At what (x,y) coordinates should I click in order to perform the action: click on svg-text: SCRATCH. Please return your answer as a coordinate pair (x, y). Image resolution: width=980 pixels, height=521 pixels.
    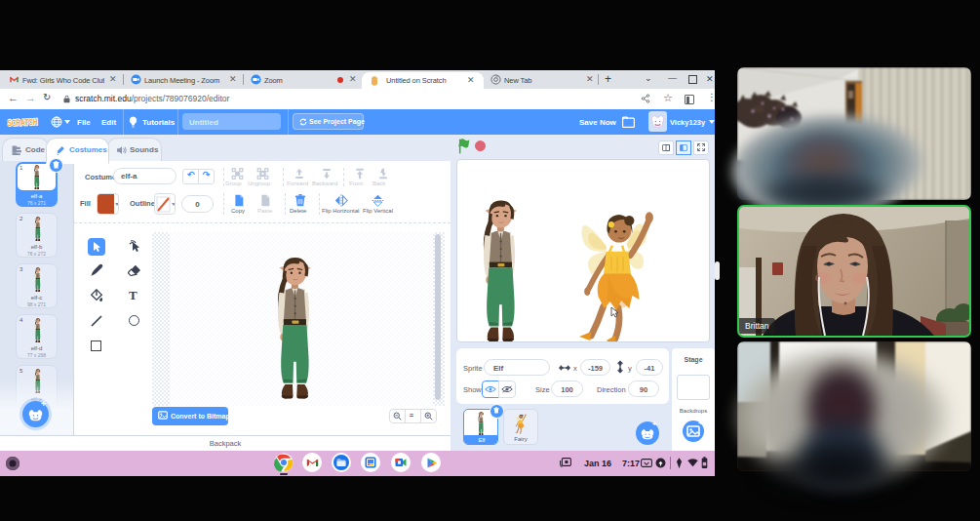
    Looking at the image, I should click on (21, 123).